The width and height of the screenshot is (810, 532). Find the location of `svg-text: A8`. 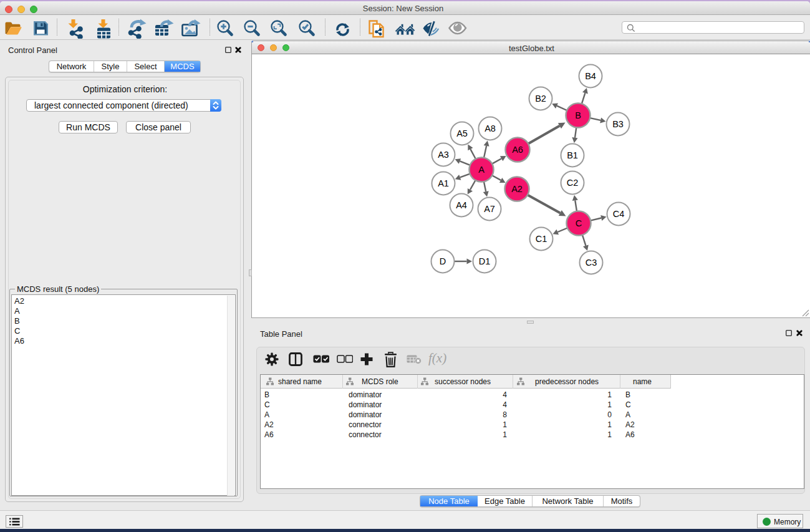

svg-text: A8 is located at coordinates (490, 128).